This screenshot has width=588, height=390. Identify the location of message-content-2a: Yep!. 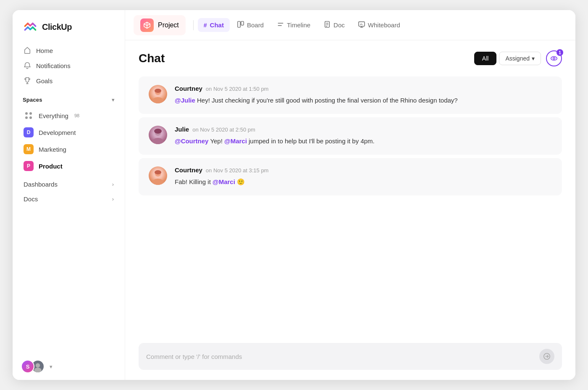
(217, 141).